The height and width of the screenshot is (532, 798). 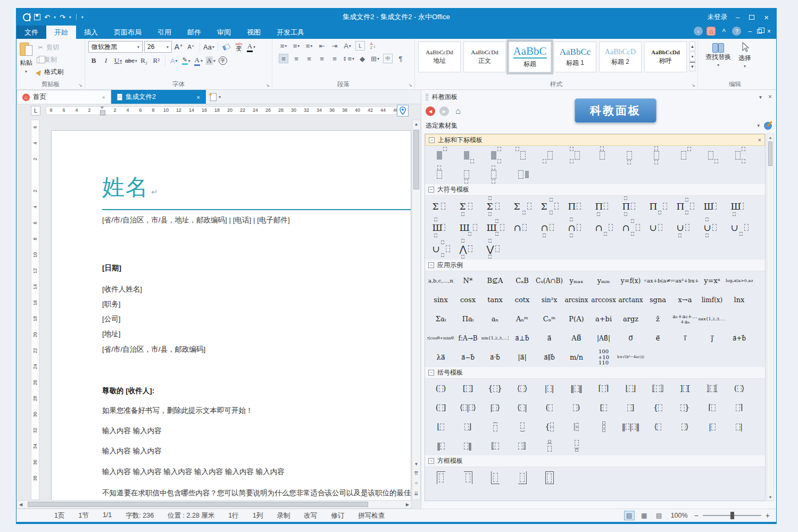 What do you see at coordinates (335, 46) in the screenshot?
I see `increase-indent-button: ⇥` at bounding box center [335, 46].